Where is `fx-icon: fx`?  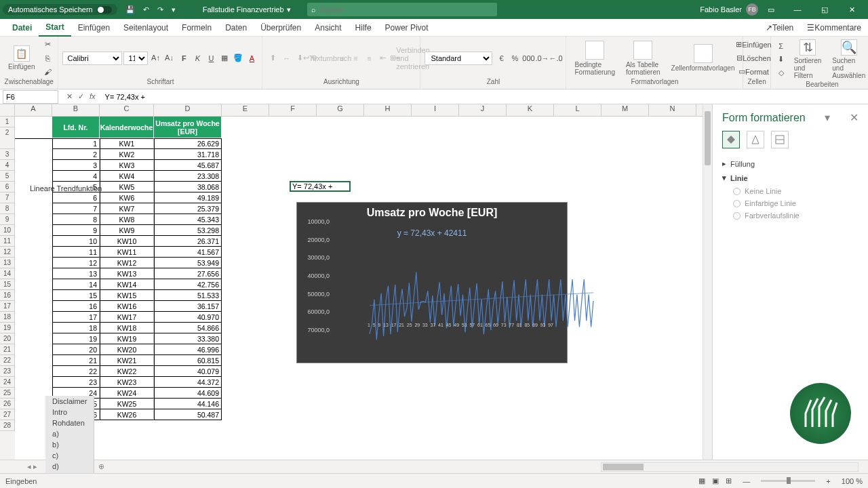
fx-icon: fx is located at coordinates (92, 96).